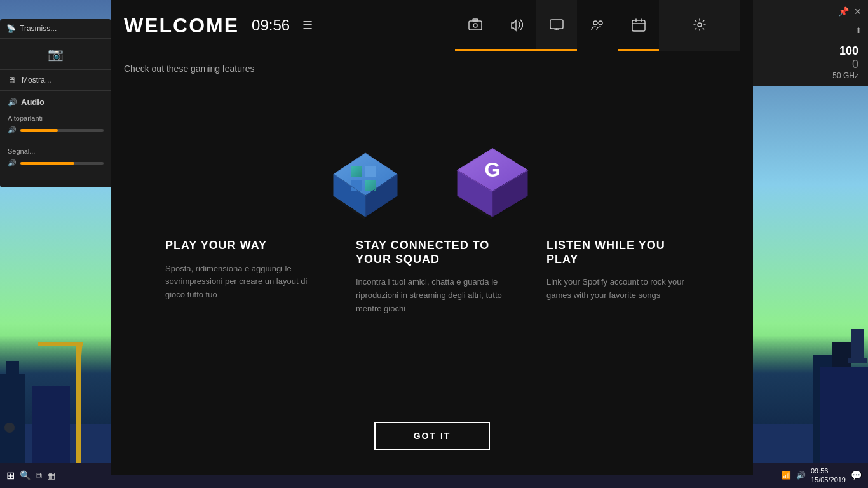  What do you see at coordinates (56, 118) in the screenshot?
I see `altoparlanti-label: Altoparlanti` at bounding box center [56, 118].